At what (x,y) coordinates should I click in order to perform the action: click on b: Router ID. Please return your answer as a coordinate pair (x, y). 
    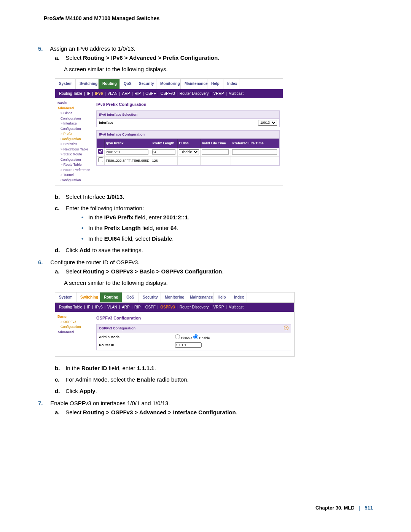
    Looking at the image, I should click on (94, 368).